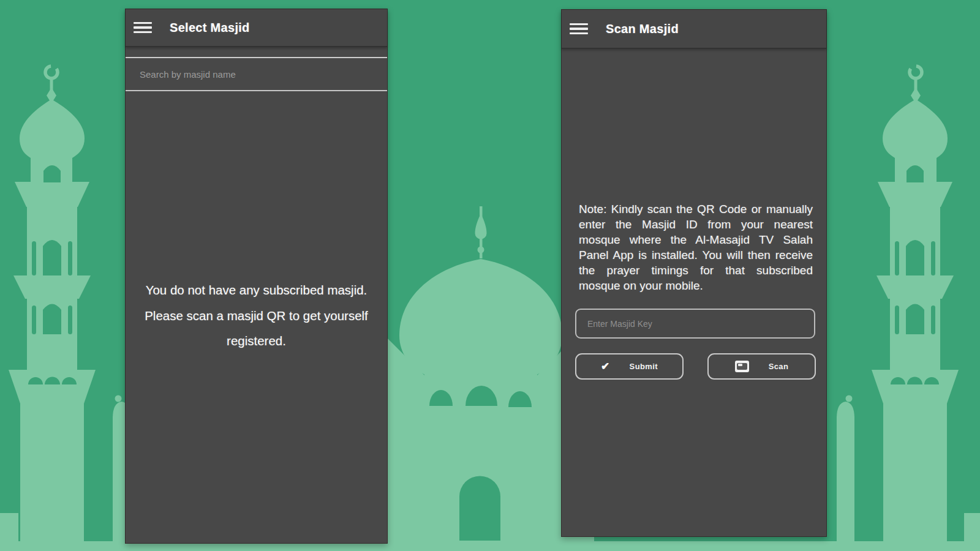 The image size is (980, 551). I want to click on check-icon: ✔, so click(605, 366).